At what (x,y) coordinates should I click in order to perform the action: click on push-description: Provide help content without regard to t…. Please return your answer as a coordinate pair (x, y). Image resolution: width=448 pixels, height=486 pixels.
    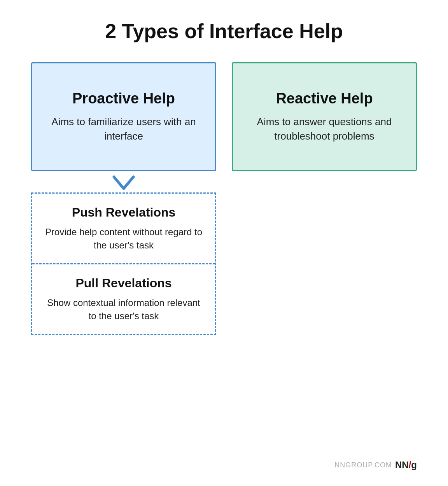
    Looking at the image, I should click on (124, 239).